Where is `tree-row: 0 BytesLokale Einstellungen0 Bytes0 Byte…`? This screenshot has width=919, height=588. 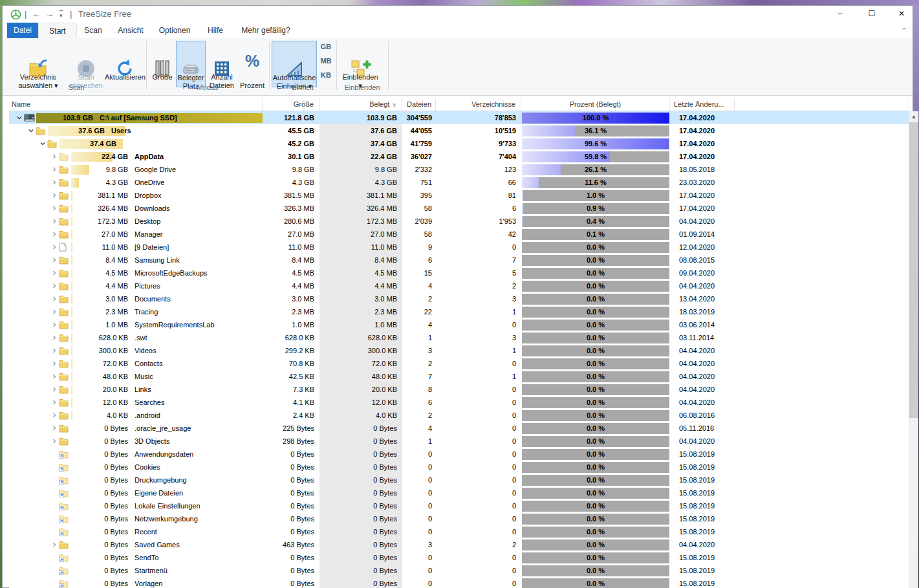 tree-row: 0 BytesLokale Einstellungen0 Bytes0 Byte… is located at coordinates (459, 506).